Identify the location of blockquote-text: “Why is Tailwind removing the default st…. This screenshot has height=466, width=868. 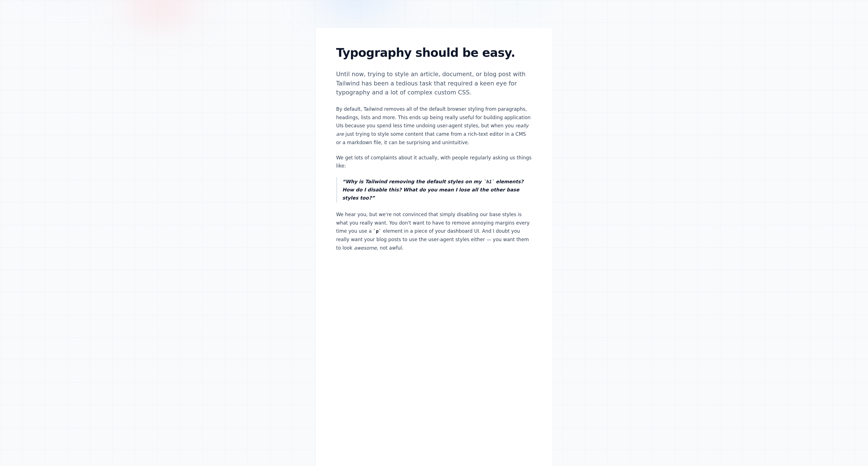
(437, 190).